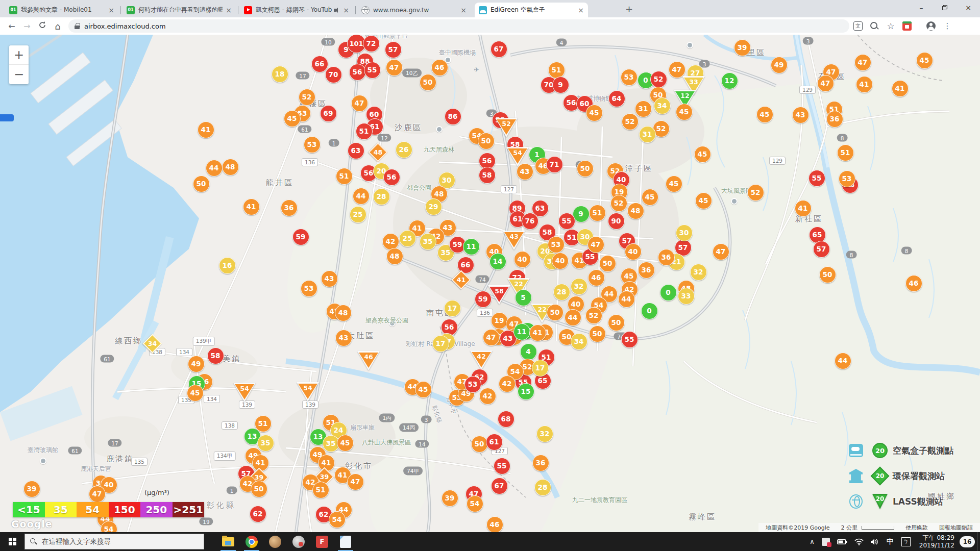  Describe the element at coordinates (337, 10) in the screenshot. I see `tab-audio-icon` at that location.